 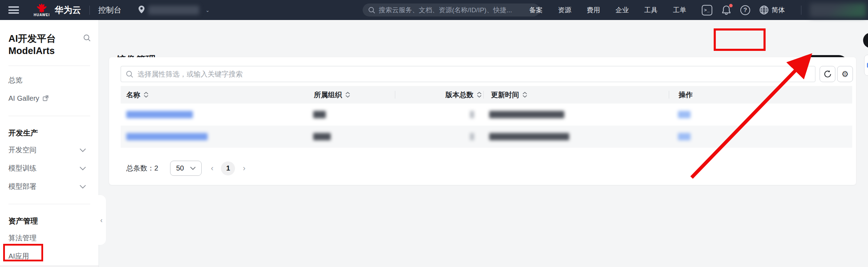 What do you see at coordinates (49, 133) in the screenshot?
I see `sidebar-section-dev: 开发生产` at bounding box center [49, 133].